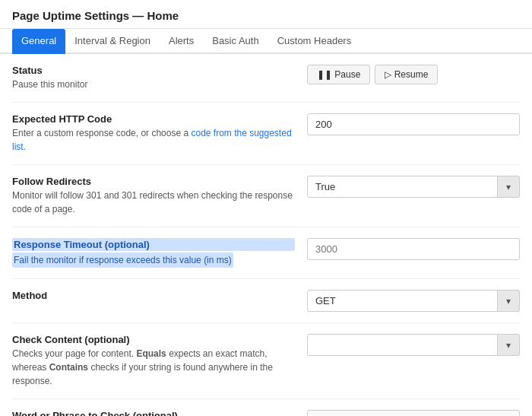 This screenshot has height=416, width=532. What do you see at coordinates (236, 41) in the screenshot?
I see `tab-basic-auth: Basic Auth` at bounding box center [236, 41].